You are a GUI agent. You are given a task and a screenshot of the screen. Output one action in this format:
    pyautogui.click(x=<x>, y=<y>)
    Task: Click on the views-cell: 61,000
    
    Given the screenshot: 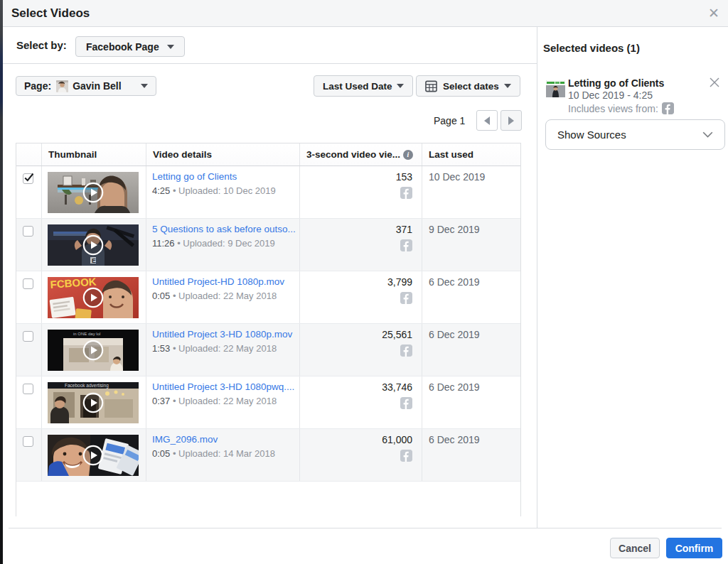 What is the action you would take?
    pyautogui.click(x=360, y=455)
    